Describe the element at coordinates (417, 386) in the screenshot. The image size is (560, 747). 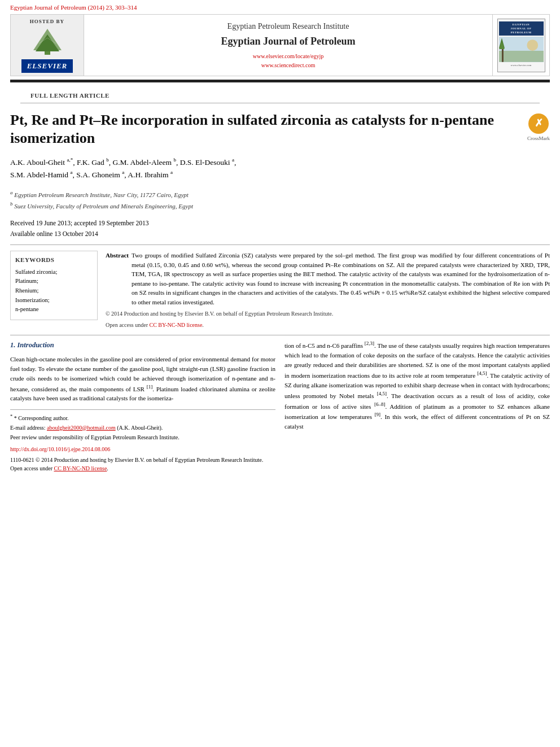
I see `intro-para2: tion of n-C5 and n-C6 paraffins [2,3]. T…` at that location.